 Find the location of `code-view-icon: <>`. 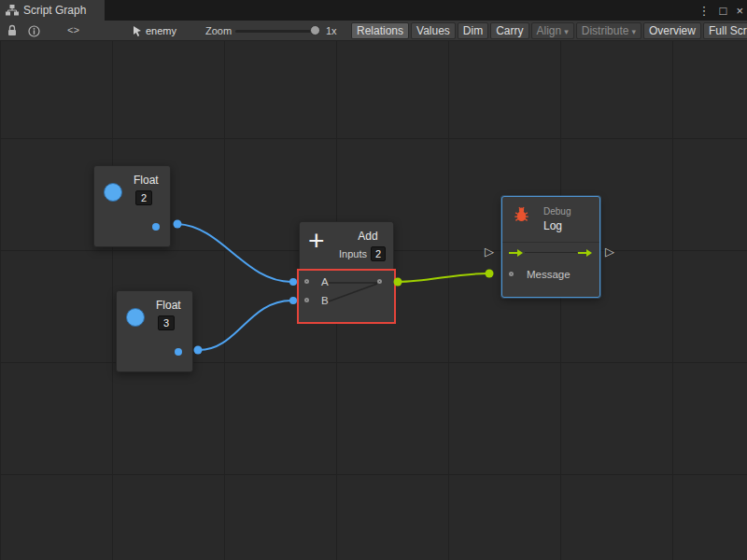

code-view-icon: <> is located at coordinates (73, 31).